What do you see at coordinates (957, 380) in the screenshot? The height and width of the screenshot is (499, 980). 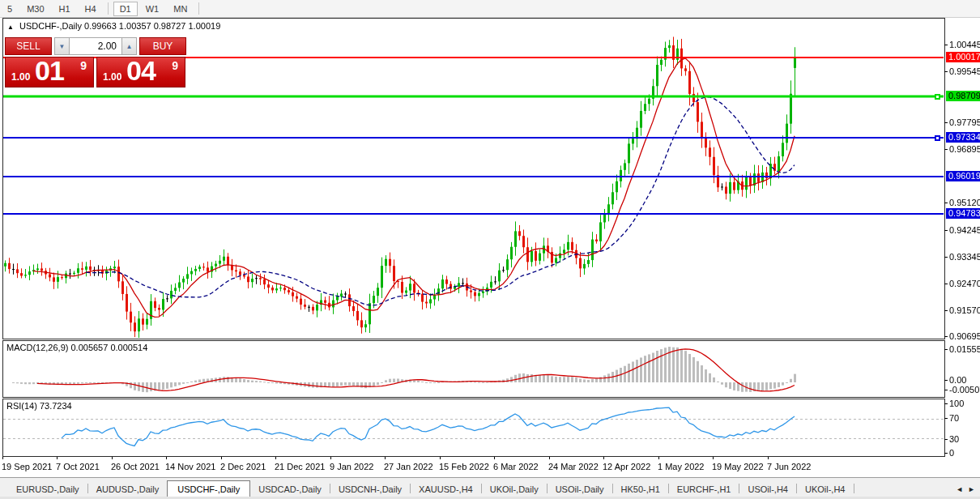 I see `macd-tick: 0.00` at bounding box center [957, 380].